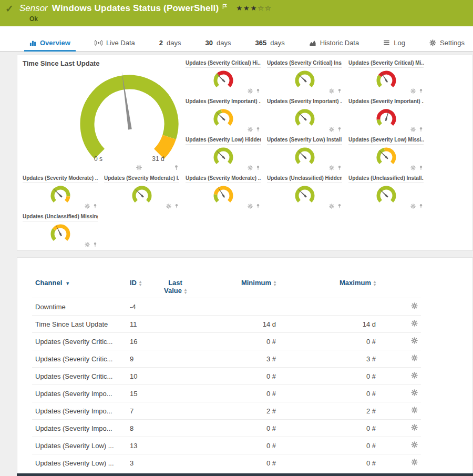  What do you see at coordinates (79, 324) in the screenshot?
I see `channel-name-link: Time Since Last Update` at bounding box center [79, 324].